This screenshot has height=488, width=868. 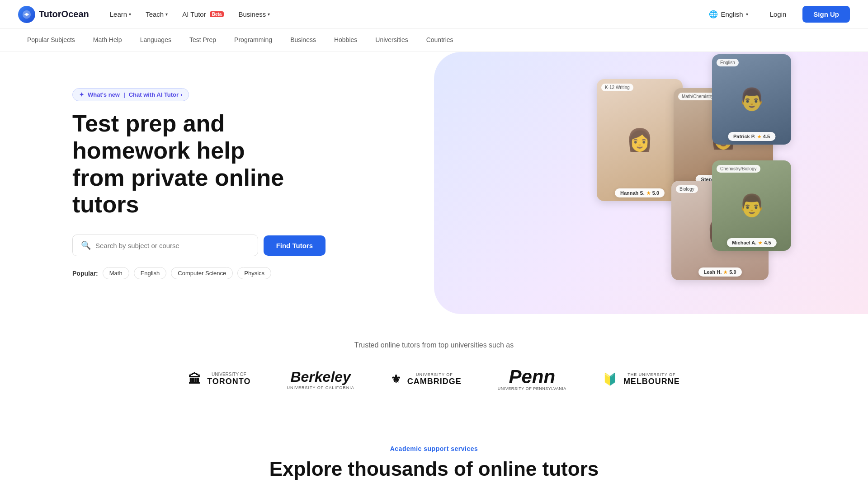 What do you see at coordinates (150, 273) in the screenshot?
I see `tag-english: English` at bounding box center [150, 273].